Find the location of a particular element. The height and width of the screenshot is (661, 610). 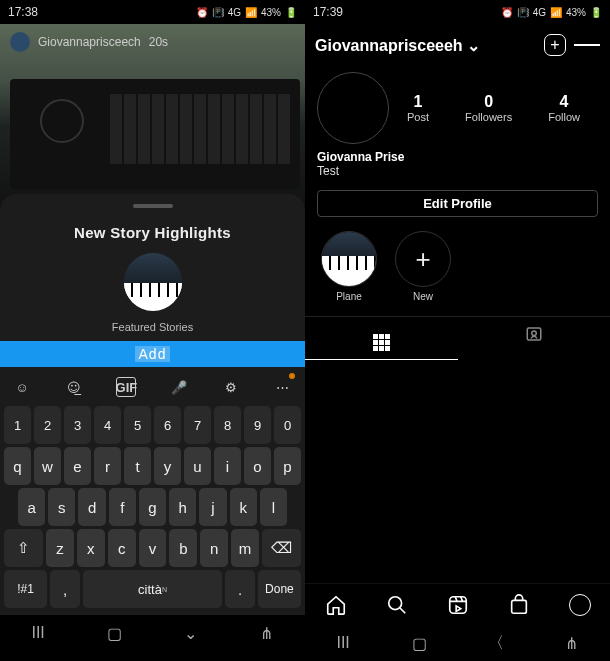

status-bar: 17:39 ⏰ 📳 4G 📶 43% 🔋 is located at coordinates (458, 12).